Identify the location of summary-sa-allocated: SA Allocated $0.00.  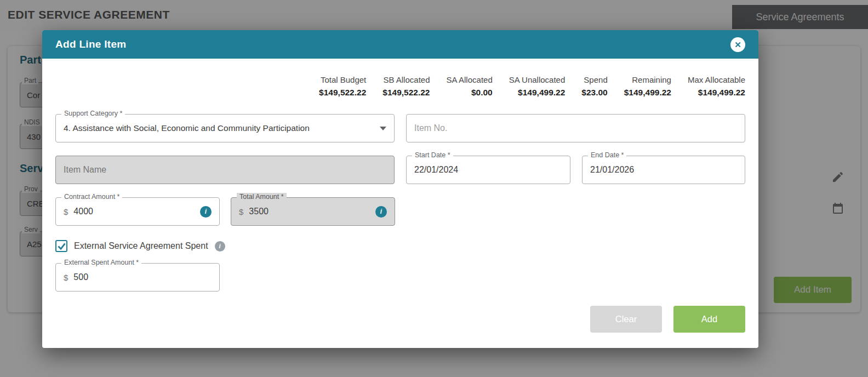
(470, 87).